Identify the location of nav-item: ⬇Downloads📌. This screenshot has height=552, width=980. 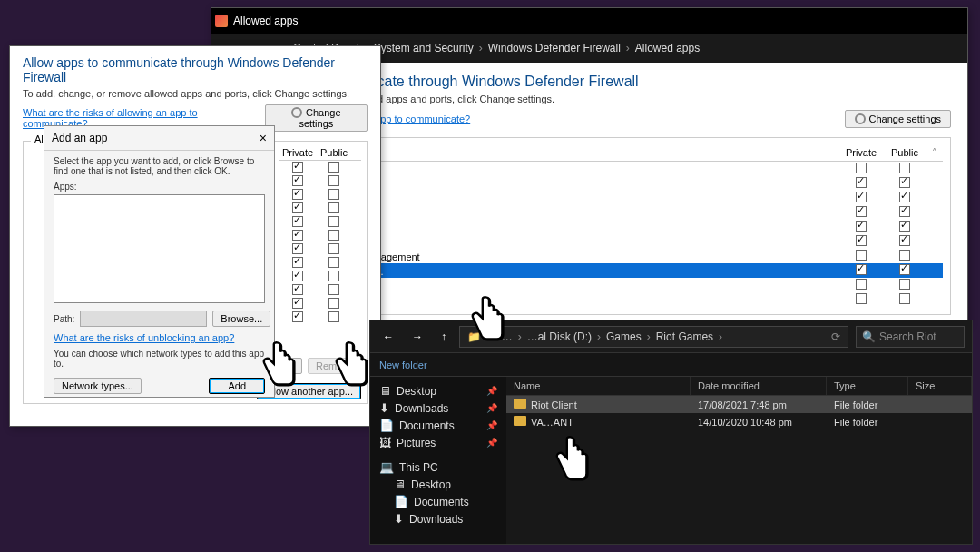
(438, 409).